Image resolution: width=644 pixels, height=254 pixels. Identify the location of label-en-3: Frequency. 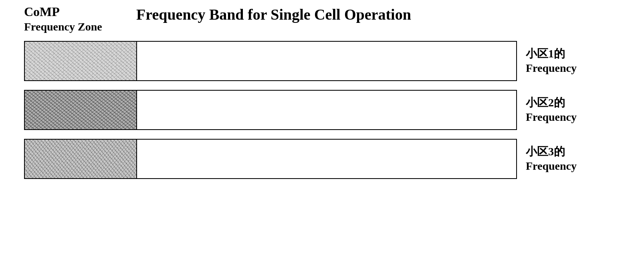
(551, 166).